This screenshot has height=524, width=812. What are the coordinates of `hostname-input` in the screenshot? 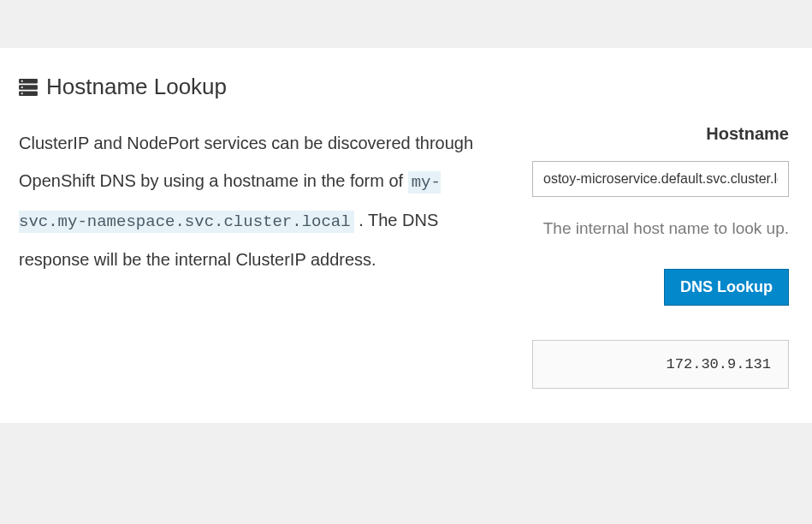 It's located at (661, 179).